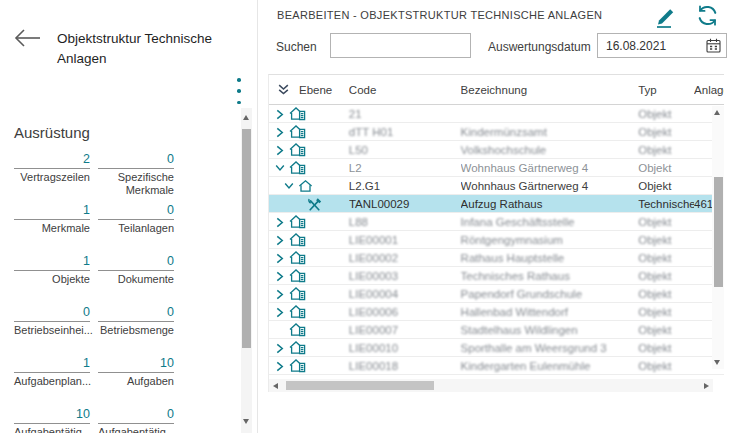 Image resolution: width=739 pixels, height=433 pixels. I want to click on cue-label: Merkmale, so click(52, 228).